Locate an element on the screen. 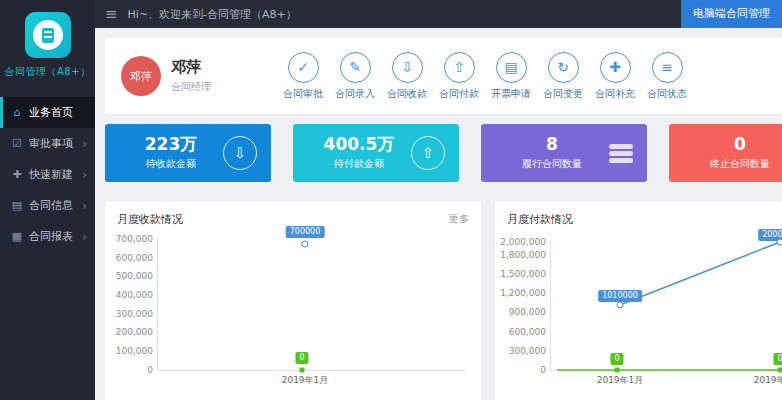 This screenshot has width=782, height=400. action-contract-pay: ⇧ 合同付款 is located at coordinates (459, 76).